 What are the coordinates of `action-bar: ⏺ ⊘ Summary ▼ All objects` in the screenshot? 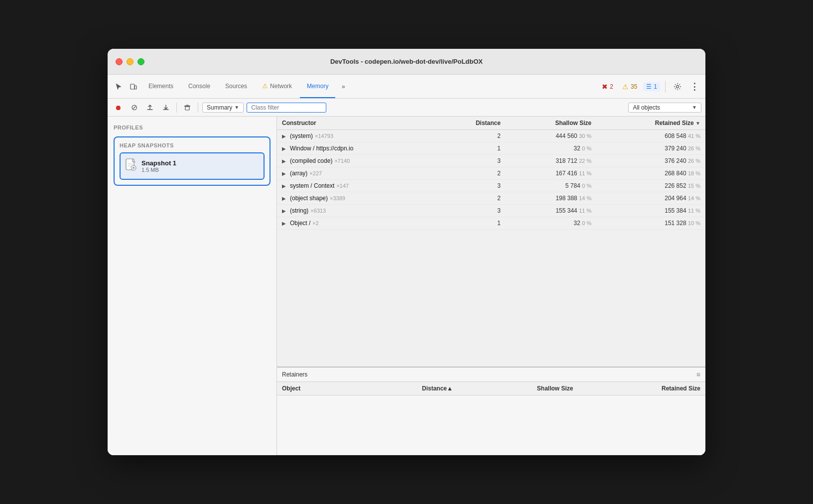 It's located at (406, 108).